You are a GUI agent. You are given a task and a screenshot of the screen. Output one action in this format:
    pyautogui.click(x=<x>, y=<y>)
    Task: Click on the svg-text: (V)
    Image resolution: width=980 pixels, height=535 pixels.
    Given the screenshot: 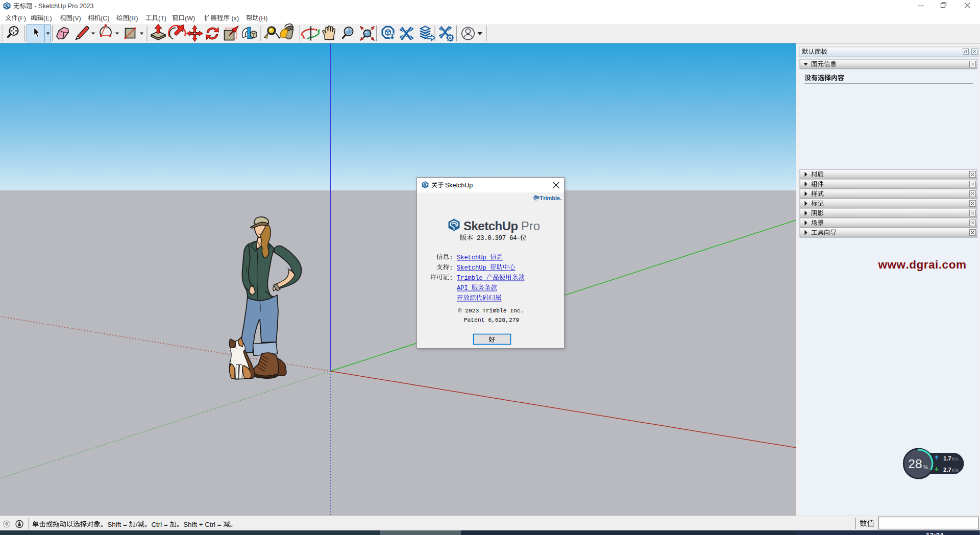 What is the action you would take?
    pyautogui.click(x=77, y=18)
    